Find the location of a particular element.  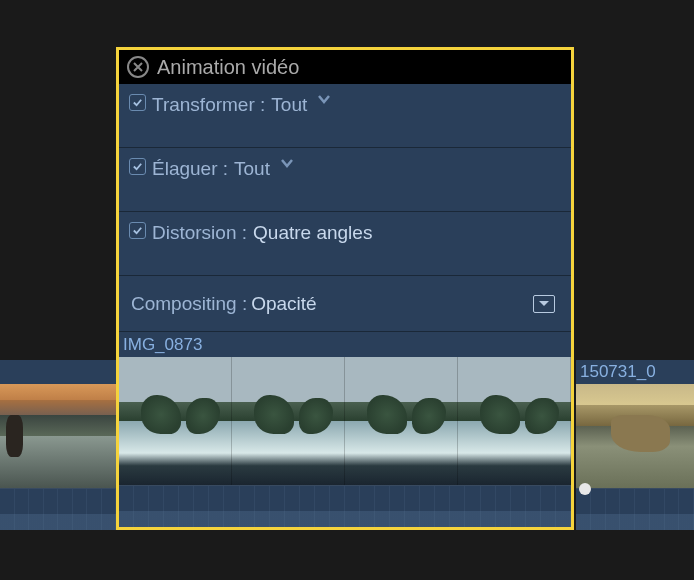

playhead-marker is located at coordinates (585, 489).